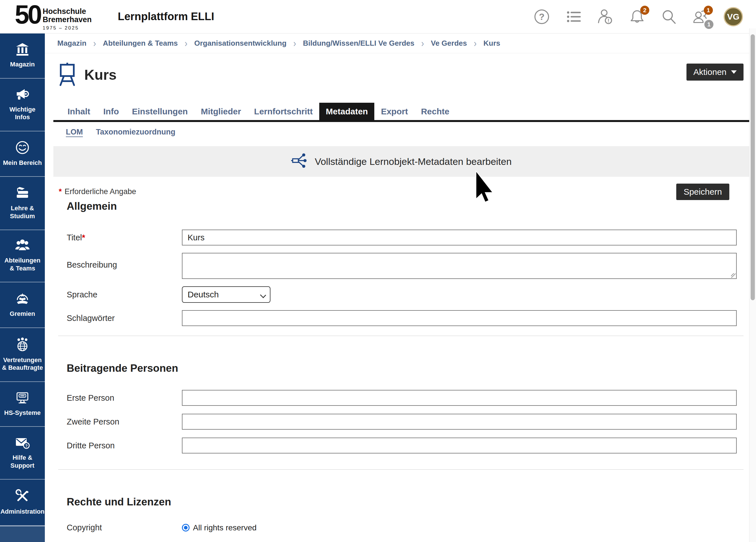  I want to click on sidebar-item-mein-bereich: Mein Bereich, so click(23, 154).